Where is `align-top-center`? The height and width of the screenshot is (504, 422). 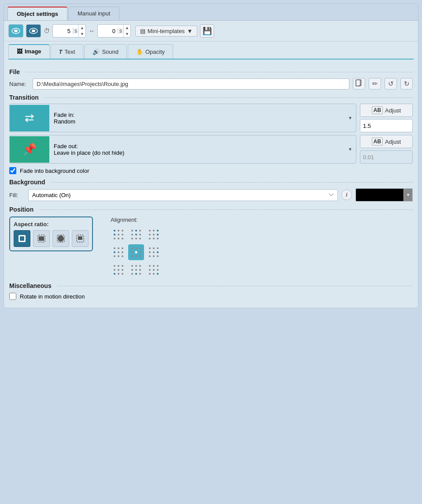
align-top-center is located at coordinates (136, 235).